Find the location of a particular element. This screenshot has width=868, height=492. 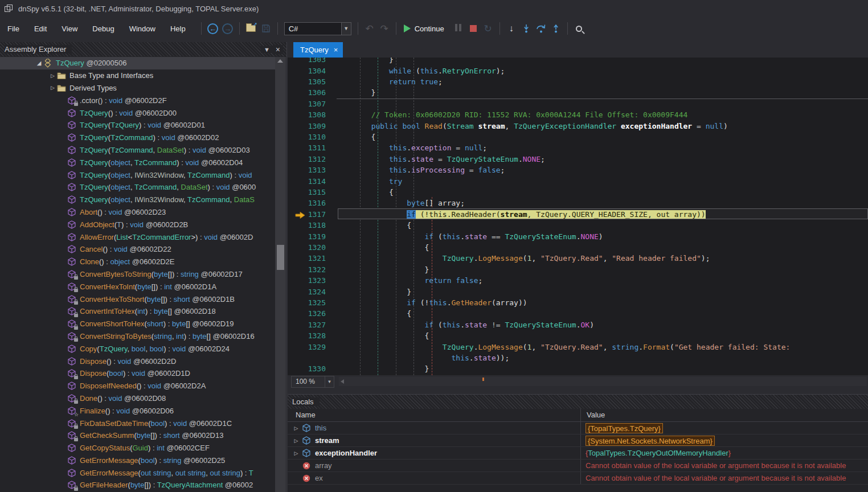

menu-debug: Debug is located at coordinates (103, 28).